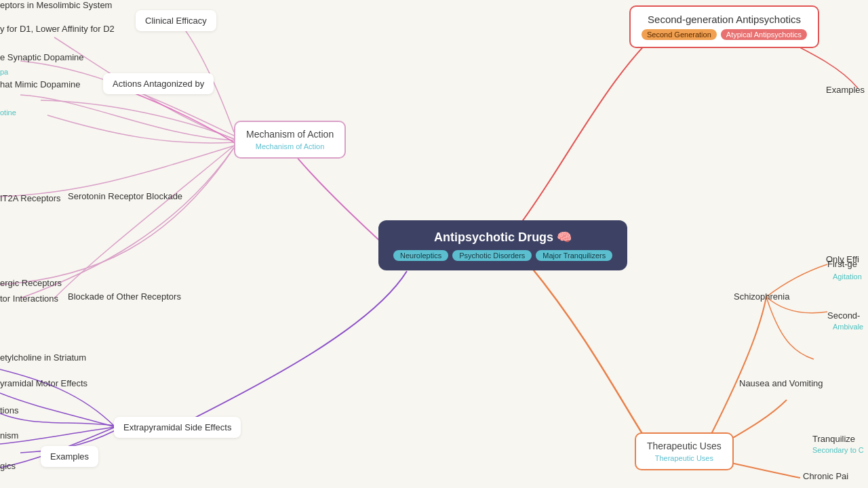 Image resolution: width=868 pixels, height=488 pixels. I want to click on tag-tranquilizers: Major Tranquilizers, so click(574, 256).